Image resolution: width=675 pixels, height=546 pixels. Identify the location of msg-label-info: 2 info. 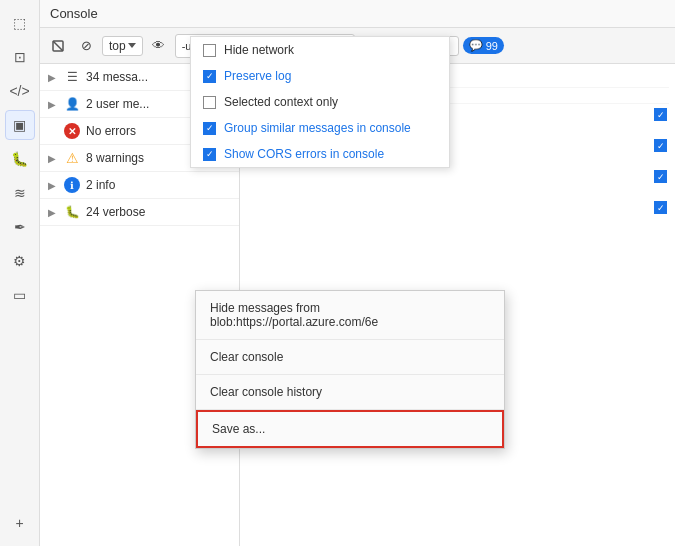
(100, 185).